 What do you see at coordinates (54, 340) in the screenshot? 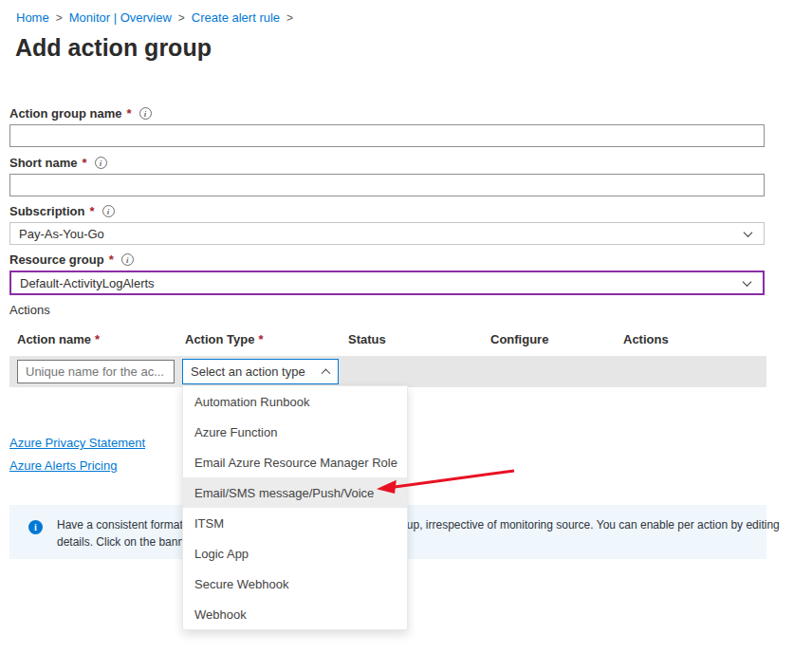
I see `column-label: Action name` at bounding box center [54, 340].